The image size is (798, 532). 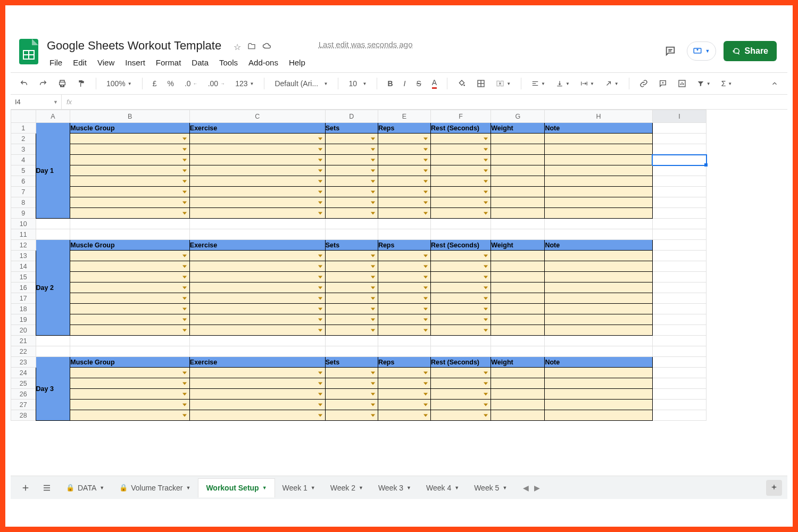 What do you see at coordinates (526, 488) in the screenshot?
I see `tab-scroll-left-icon: ◀` at bounding box center [526, 488].